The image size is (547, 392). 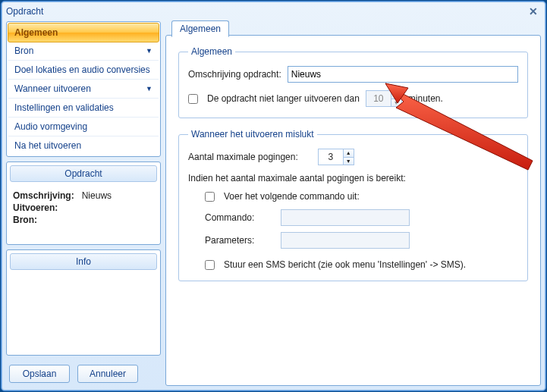 What do you see at coordinates (273, 11) in the screenshot?
I see `titlebar: Opdracht ✕` at bounding box center [273, 11].